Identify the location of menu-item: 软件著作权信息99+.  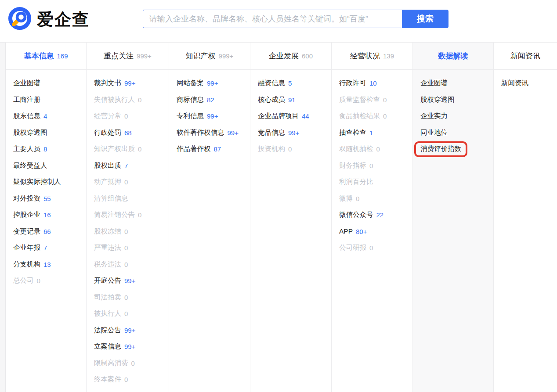
(213, 133).